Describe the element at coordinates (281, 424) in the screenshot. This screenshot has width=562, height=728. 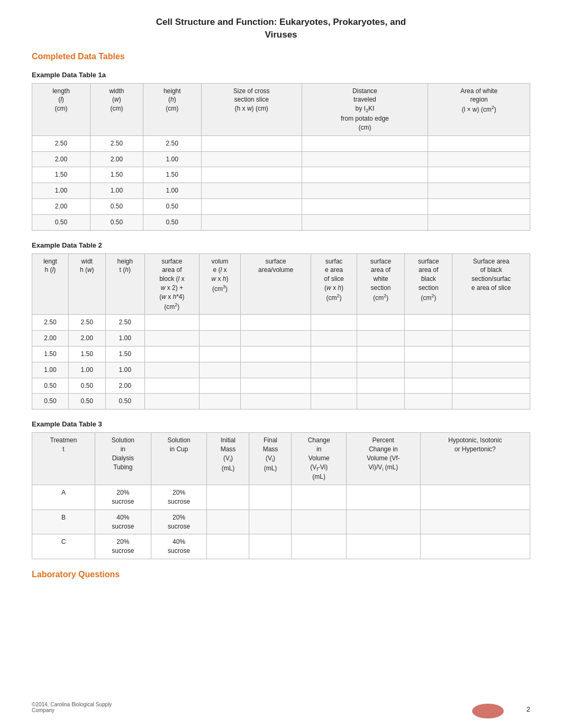
I see `table3-label: Example Data Table 3` at that location.